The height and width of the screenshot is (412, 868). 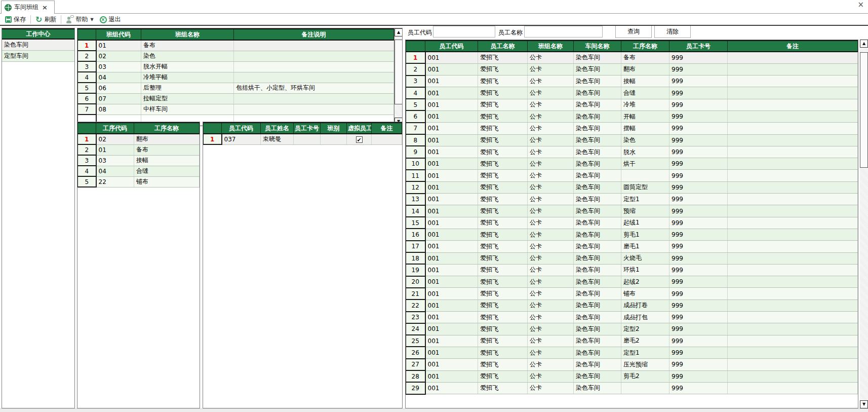 What do you see at coordinates (187, 109) in the screenshot?
I see `cell: 中样车间` at bounding box center [187, 109].